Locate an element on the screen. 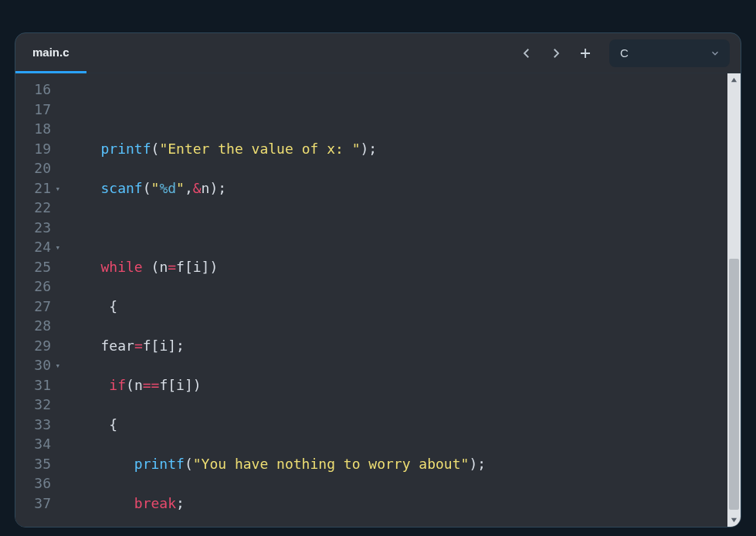 This screenshot has width=756, height=536. line-number: 22 is located at coordinates (38, 208).